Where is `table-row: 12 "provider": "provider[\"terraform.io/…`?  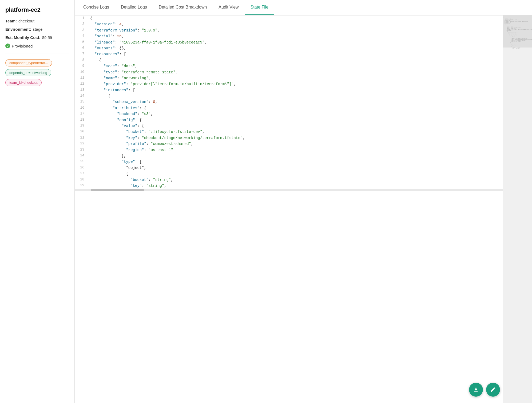 table-row: 12 "provider": "provider[\"terraform.io/… is located at coordinates (289, 84).